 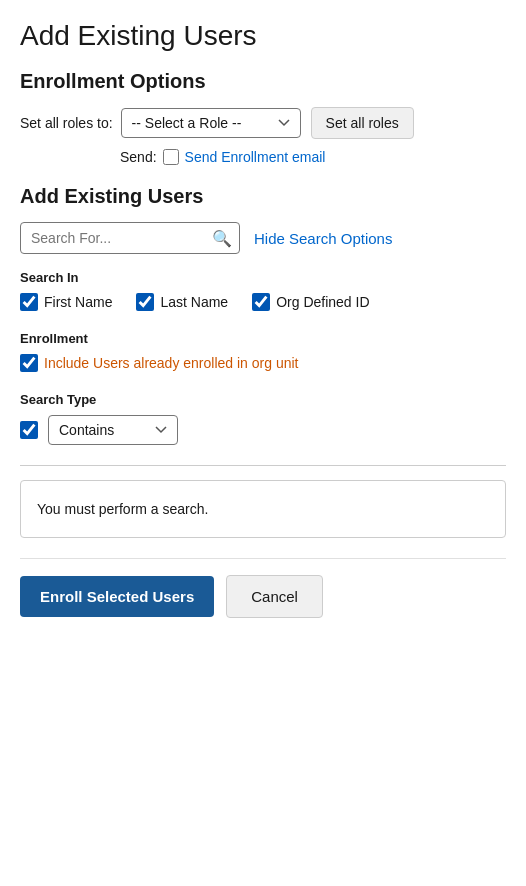 I want to click on first-name-checkbox-item: First Name, so click(x=66, y=302).